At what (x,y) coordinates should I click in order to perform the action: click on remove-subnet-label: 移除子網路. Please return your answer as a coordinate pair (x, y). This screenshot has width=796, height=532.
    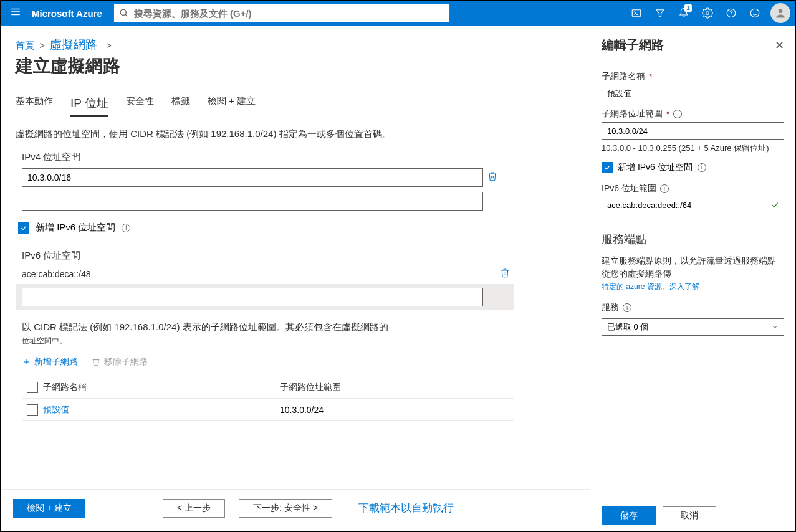
    Looking at the image, I should click on (126, 362).